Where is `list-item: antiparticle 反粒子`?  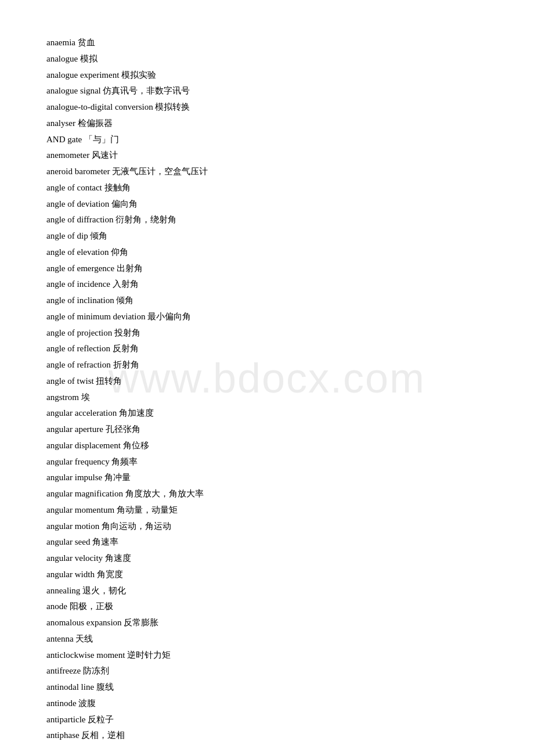
list-item: antiparticle 反粒子 is located at coordinates (267, 720).